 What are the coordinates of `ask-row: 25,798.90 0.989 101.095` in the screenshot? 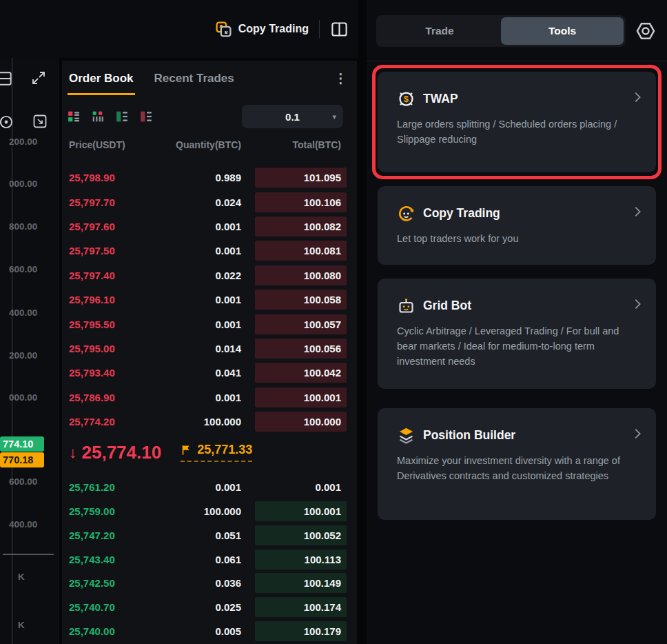 It's located at (209, 178).